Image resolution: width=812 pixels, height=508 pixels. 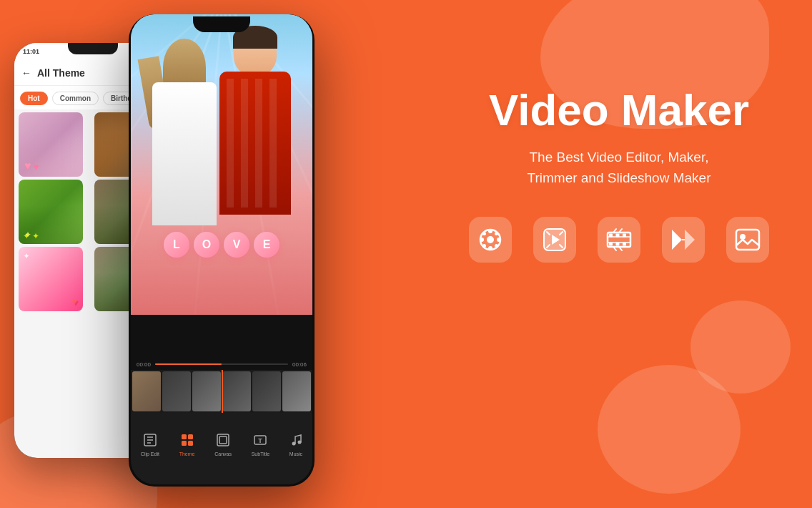 I want to click on all-theme-title: All Theme, so click(x=61, y=73).